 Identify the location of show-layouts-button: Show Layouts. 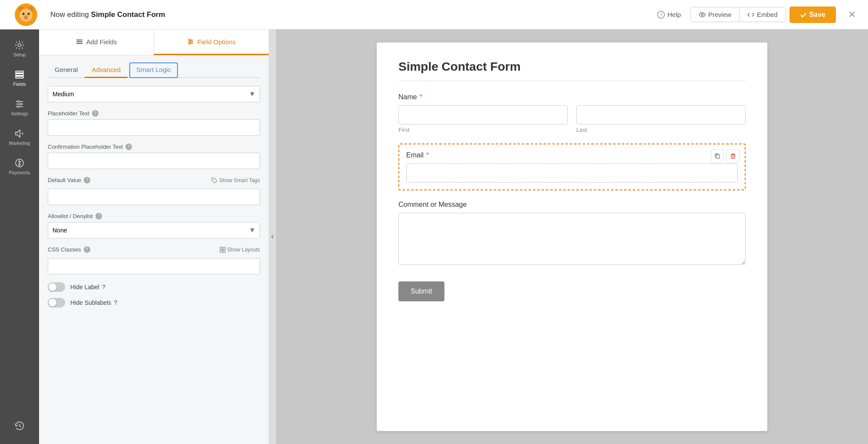
(240, 250).